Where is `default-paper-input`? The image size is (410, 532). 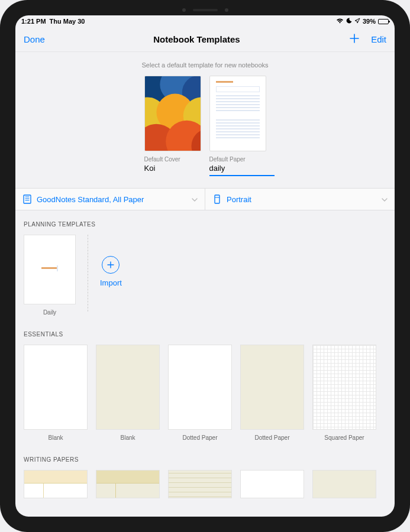
default-paper-input is located at coordinates (238, 168).